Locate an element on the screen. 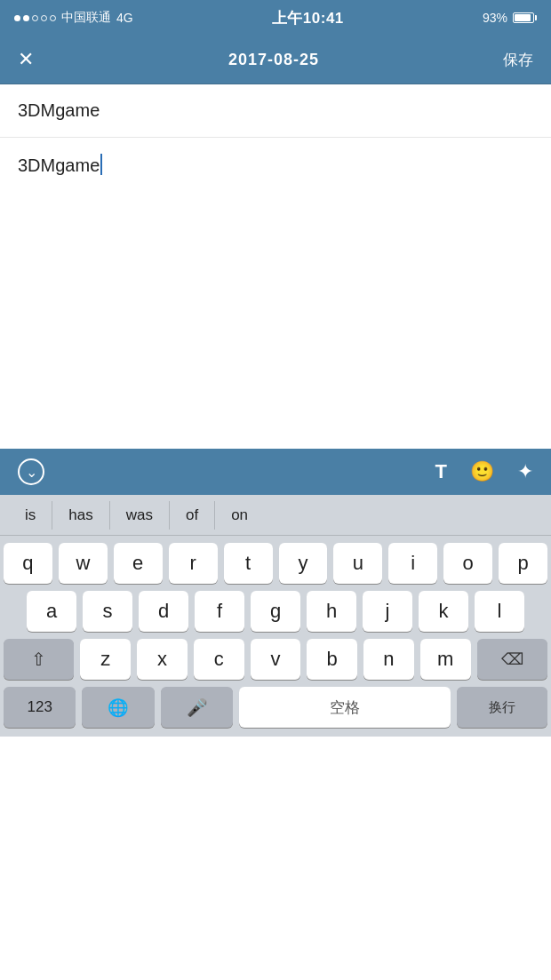 The height and width of the screenshot is (980, 551). signal-dots is located at coordinates (36, 18).